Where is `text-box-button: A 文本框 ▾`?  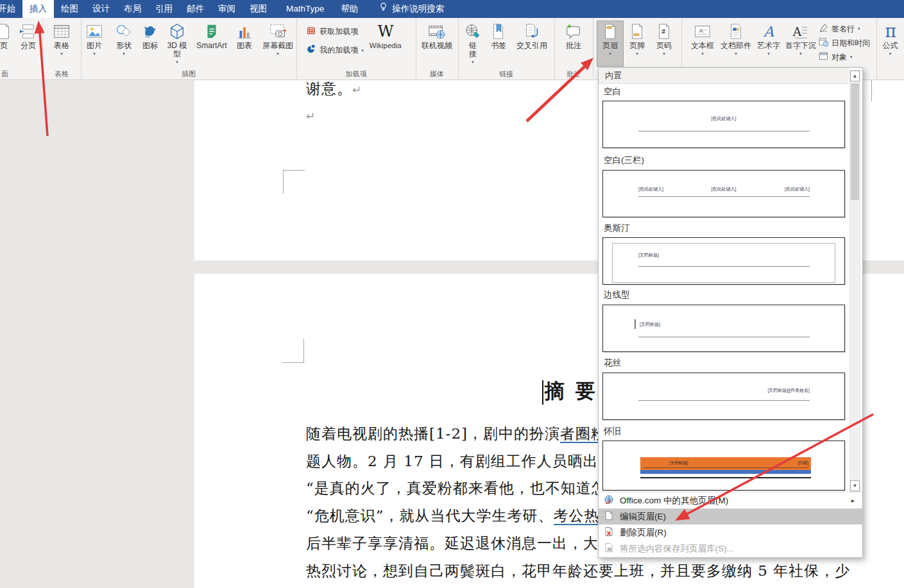
text-box-button: A 文本框 ▾ is located at coordinates (703, 44).